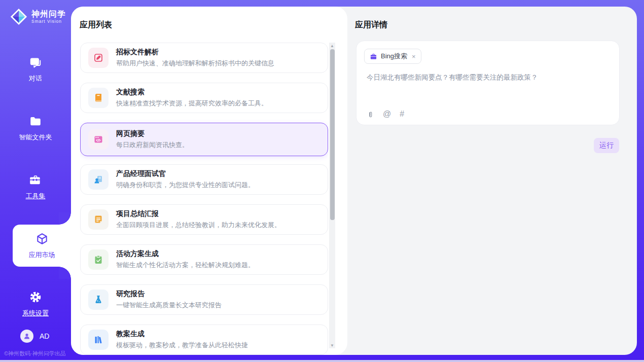 This screenshot has height=362, width=644. I want to click on app-card-title: 项目总结汇报, so click(199, 214).